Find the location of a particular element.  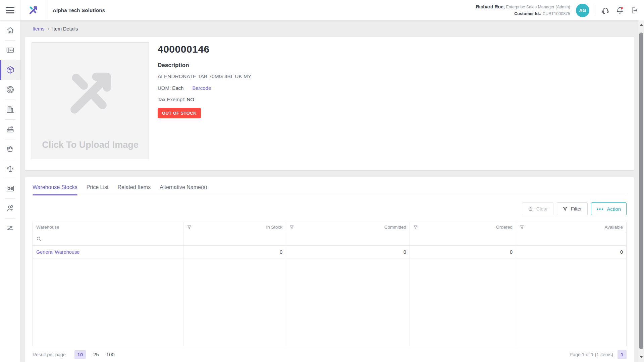

sidebar: CRM $ is located at coordinates (10, 191).